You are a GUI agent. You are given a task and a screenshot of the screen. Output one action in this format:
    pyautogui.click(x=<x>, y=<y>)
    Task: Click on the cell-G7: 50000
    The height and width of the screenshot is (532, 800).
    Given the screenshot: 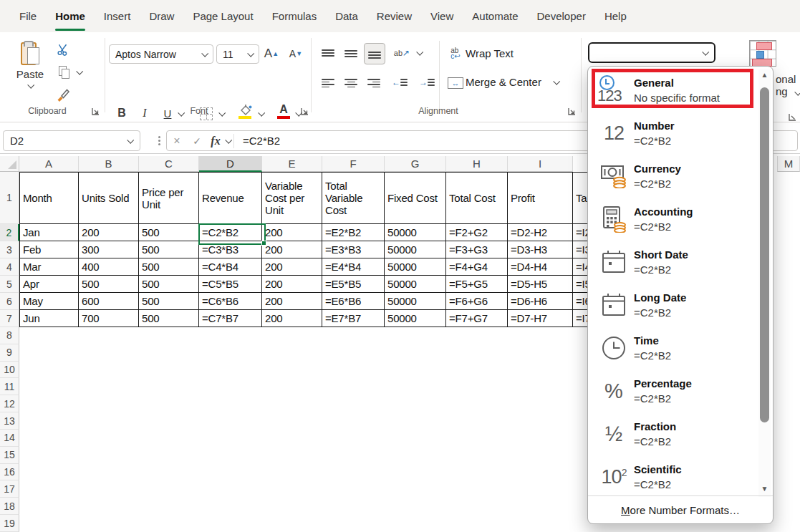 What is the action you would take?
    pyautogui.click(x=415, y=319)
    